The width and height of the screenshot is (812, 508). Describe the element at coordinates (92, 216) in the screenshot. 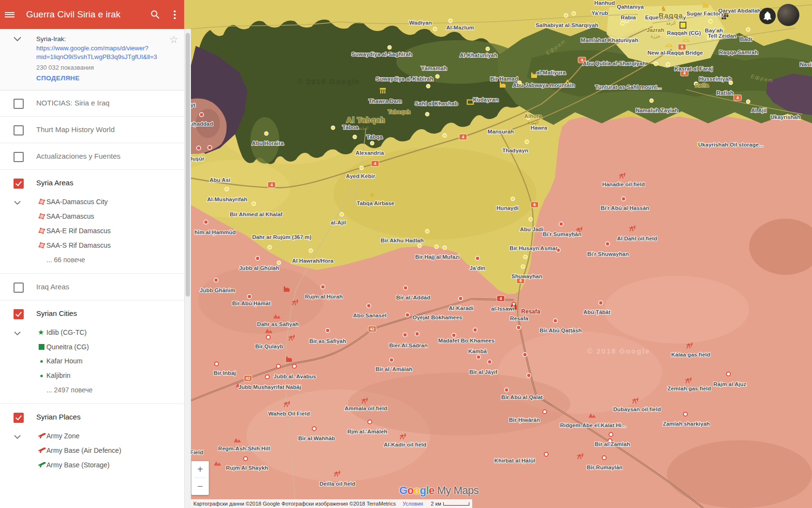

I see `sublayer-saa-damascus: SAA-Damascus` at that location.